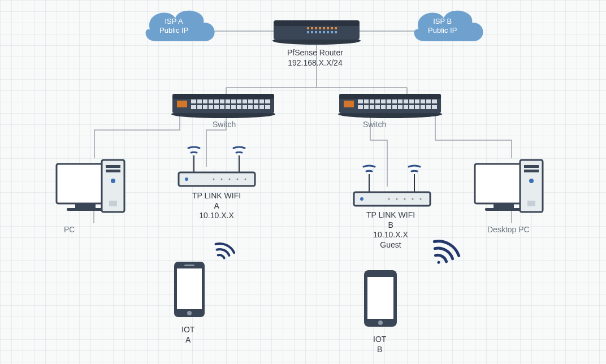 The width and height of the screenshot is (606, 364). What do you see at coordinates (223, 106) in the screenshot?
I see `switch-left-icon` at bounding box center [223, 106].